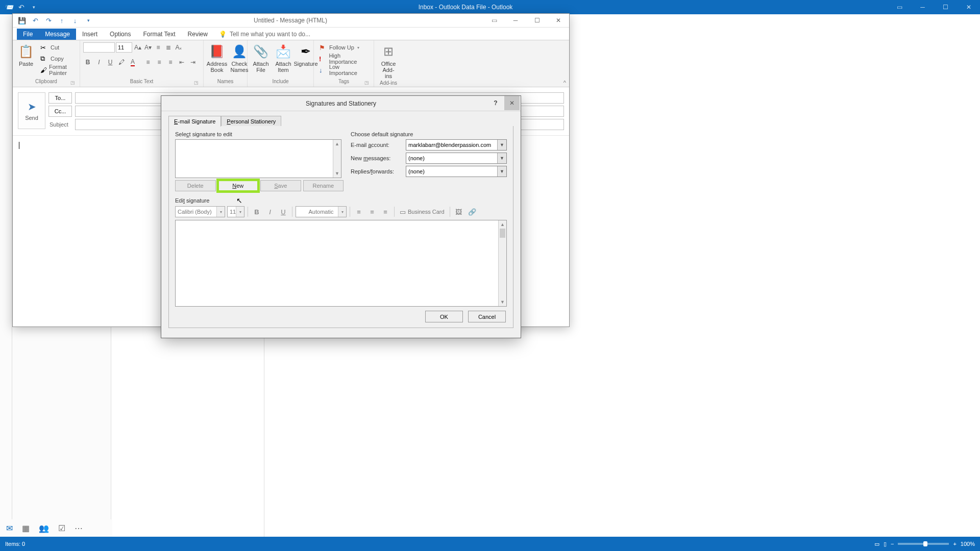 The height and width of the screenshot is (551, 980). Describe the element at coordinates (283, 58) in the screenshot. I see `attach-item-button: 📩Attach Item` at that location.